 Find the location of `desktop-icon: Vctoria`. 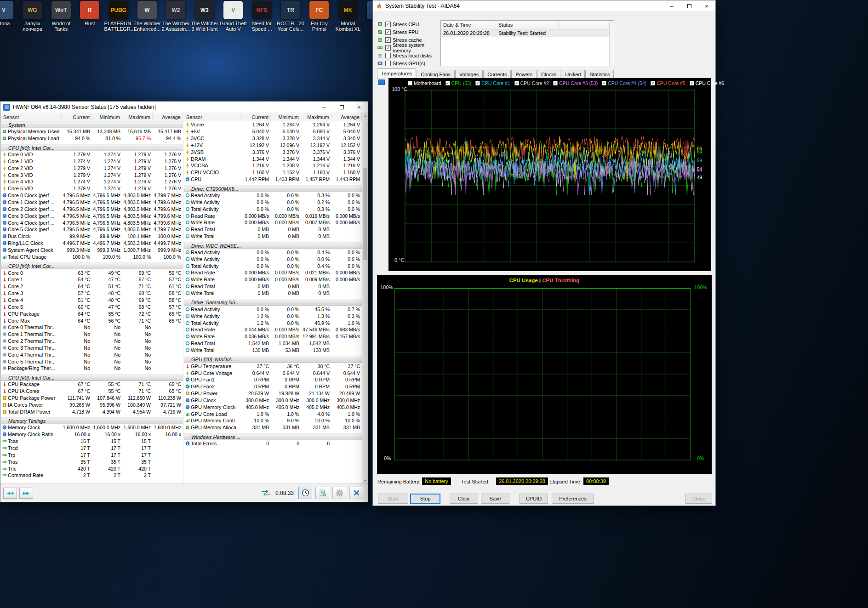

desktop-icon: Vctoria is located at coordinates (9, 14).